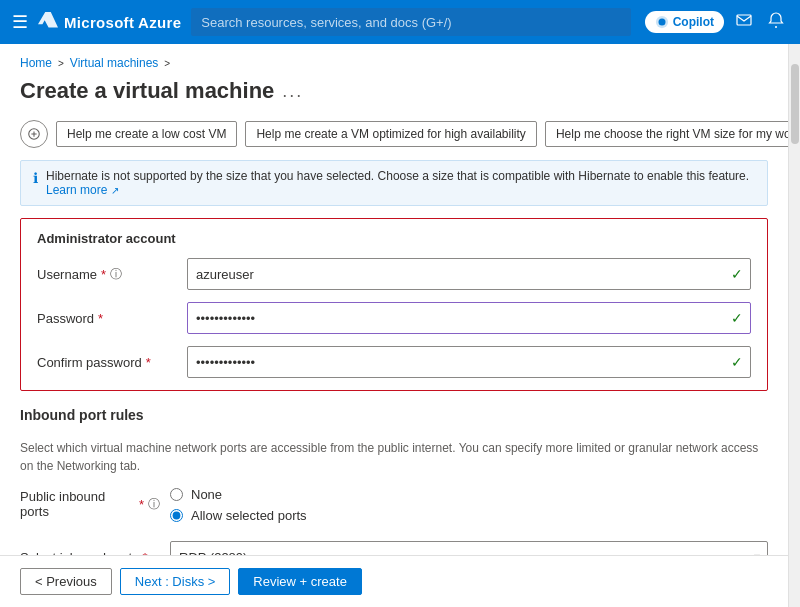 The image size is (800, 607). What do you see at coordinates (36, 63) in the screenshot?
I see `breadcrumb-home: Home` at bounding box center [36, 63].